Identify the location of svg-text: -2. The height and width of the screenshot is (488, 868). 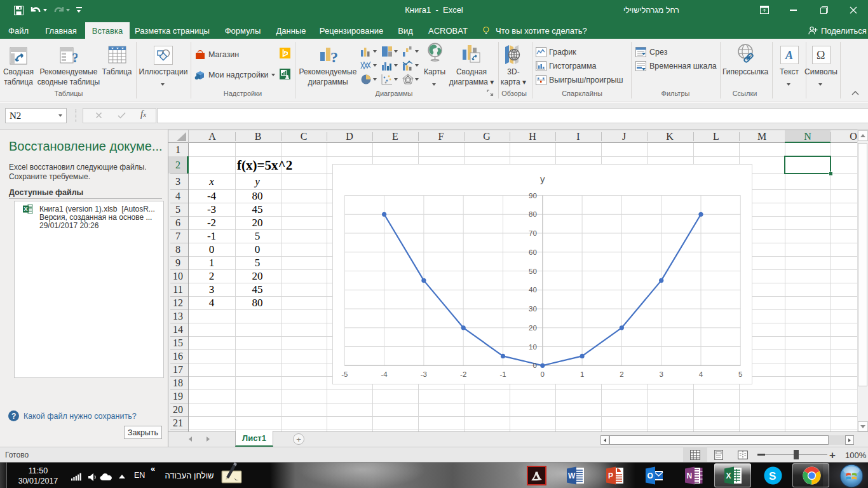
(463, 374).